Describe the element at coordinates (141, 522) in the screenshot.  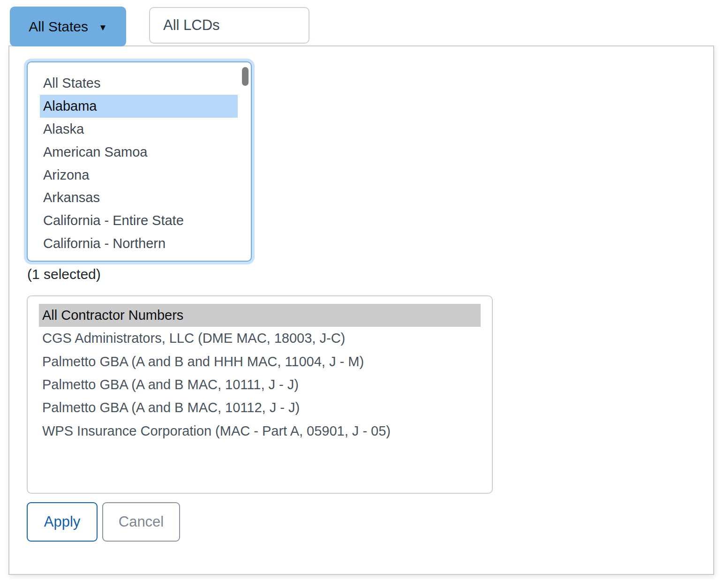
I see `cancel-button: Cancel` at that location.